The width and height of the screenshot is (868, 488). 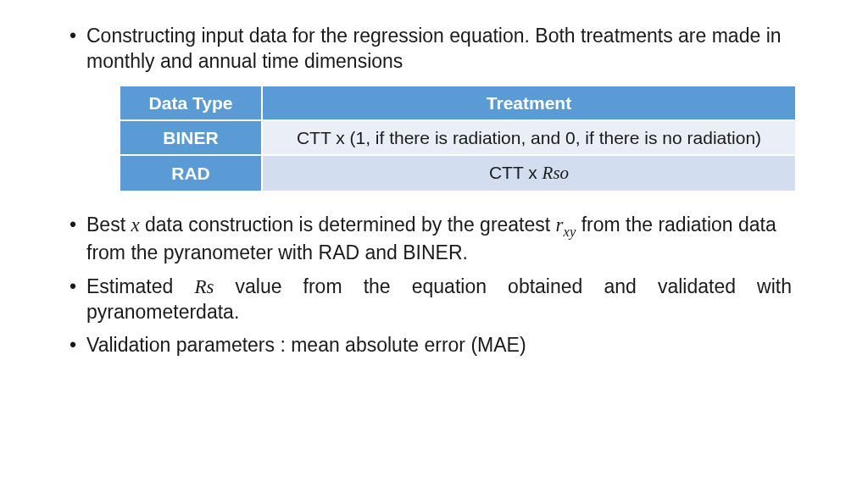 I want to click on td-treatment-rad: CTT x Rso, so click(x=529, y=173).